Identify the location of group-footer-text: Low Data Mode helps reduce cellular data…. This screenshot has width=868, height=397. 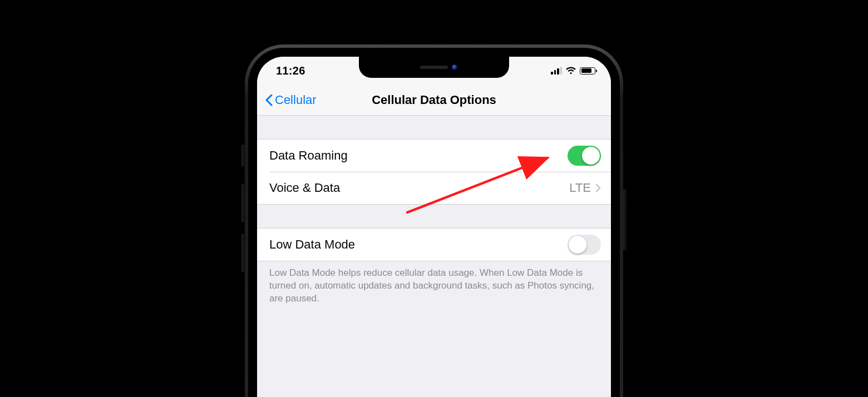
(434, 289).